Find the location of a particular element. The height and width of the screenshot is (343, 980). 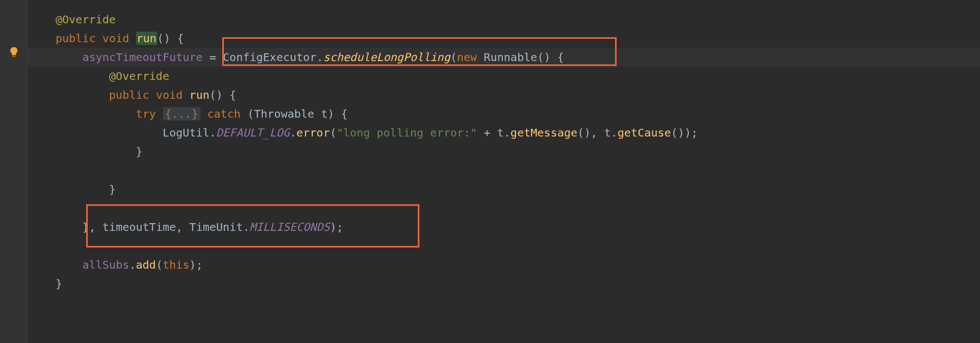

static-method: scheduleLongPolling is located at coordinates (387, 57).